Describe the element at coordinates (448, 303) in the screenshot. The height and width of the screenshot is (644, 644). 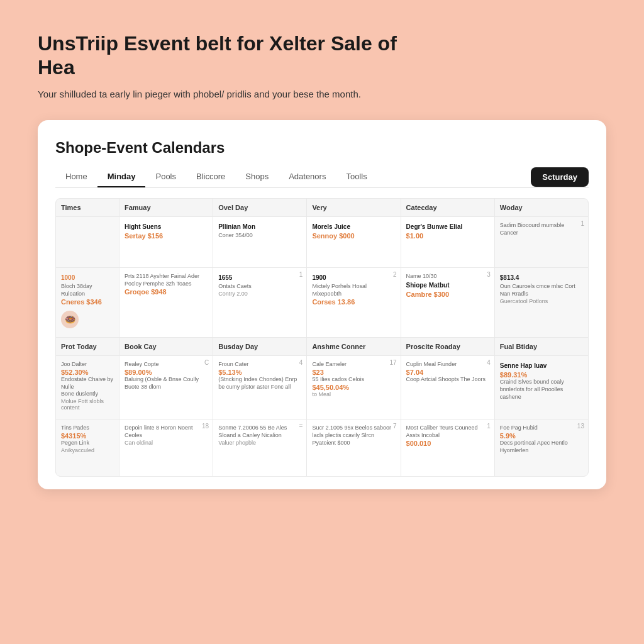
I see `table-row: 3 Name 10/30 Shiope Matbut Cambre $300` at that location.